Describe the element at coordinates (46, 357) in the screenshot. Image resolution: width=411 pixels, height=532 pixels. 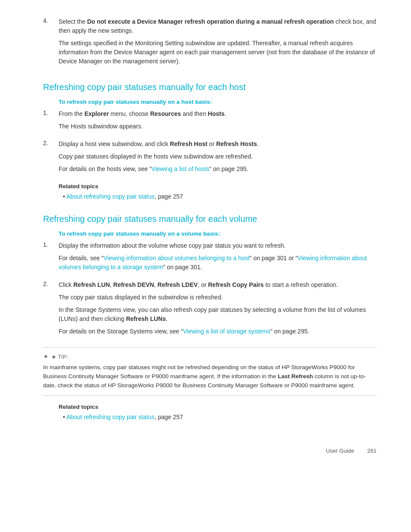
I see `tip-icon: ✦` at that location.